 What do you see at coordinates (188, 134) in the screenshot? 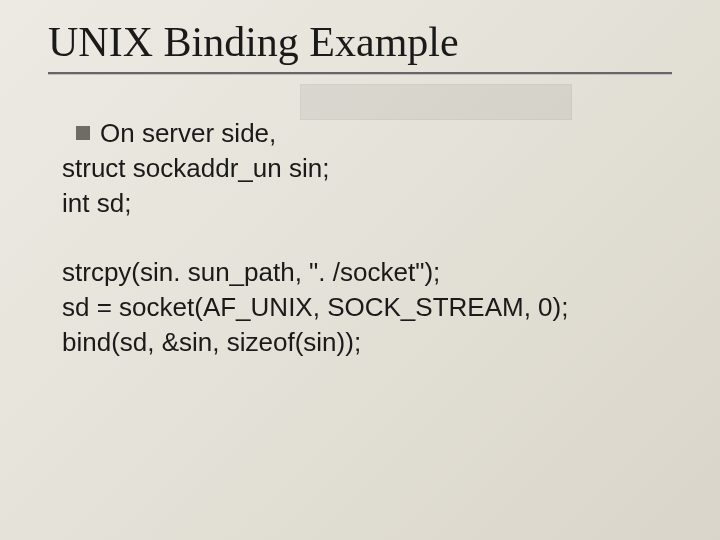
I see `bullet-text: On server side,` at bounding box center [188, 134].